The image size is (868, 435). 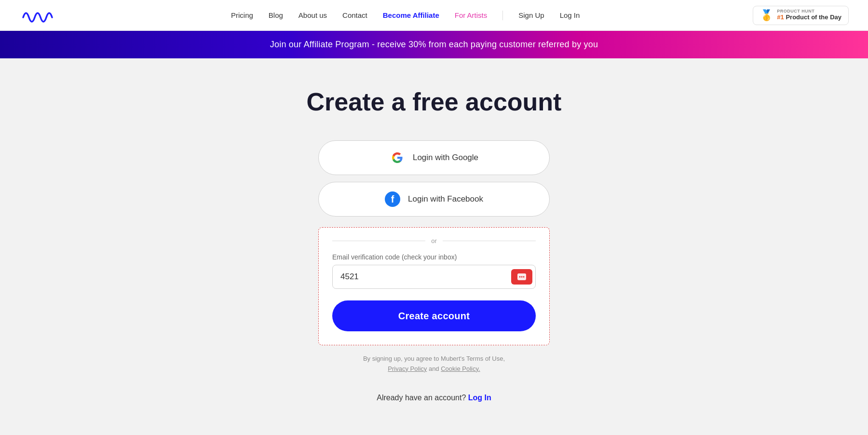 I want to click on product-hunt-title: #1 Product of the Day, so click(x=809, y=17).